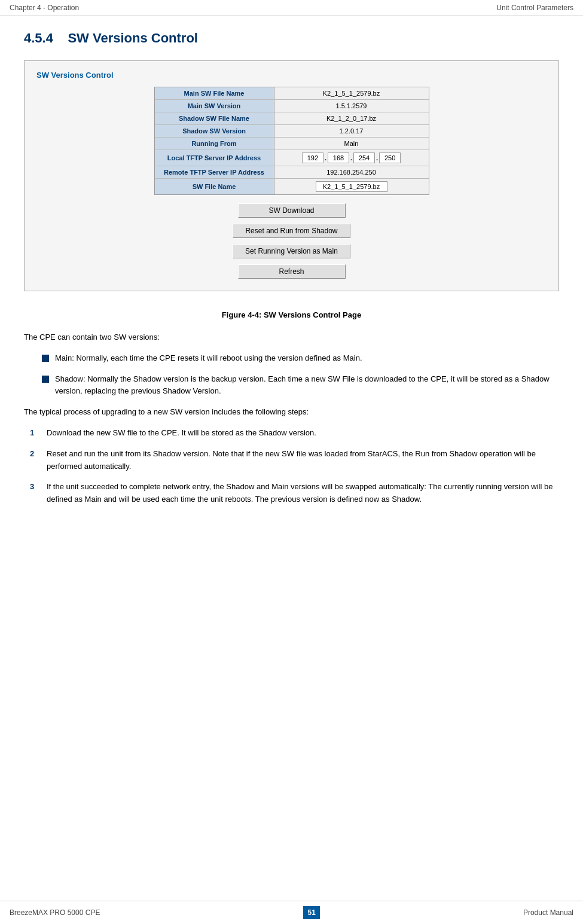  I want to click on footer-left: BreezeMAX PRO 5000 CPE, so click(55, 913).